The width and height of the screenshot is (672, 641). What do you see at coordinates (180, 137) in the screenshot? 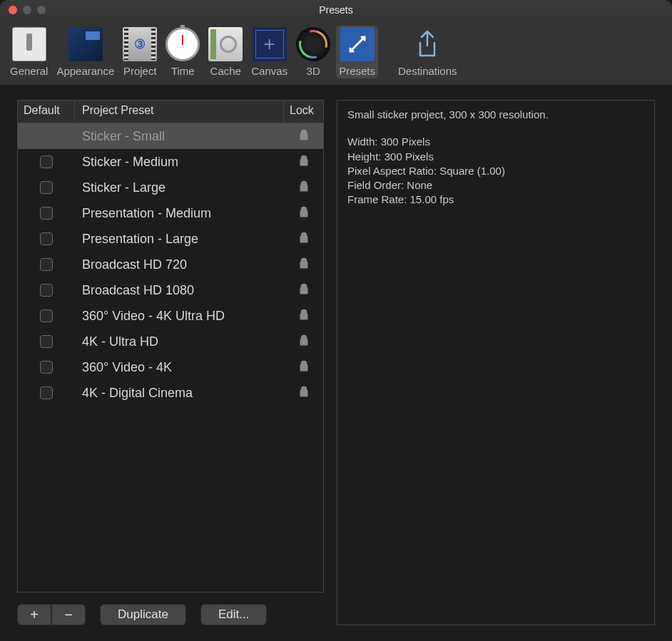
I see `preset-name: Sticker - Small` at bounding box center [180, 137].